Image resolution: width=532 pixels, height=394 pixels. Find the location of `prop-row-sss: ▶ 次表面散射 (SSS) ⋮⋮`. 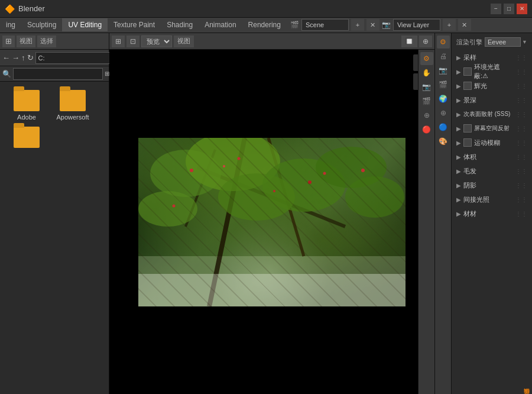

prop-row-sss: ▶ 次表面散射 (SSS) ⋮⋮ is located at coordinates (492, 114).